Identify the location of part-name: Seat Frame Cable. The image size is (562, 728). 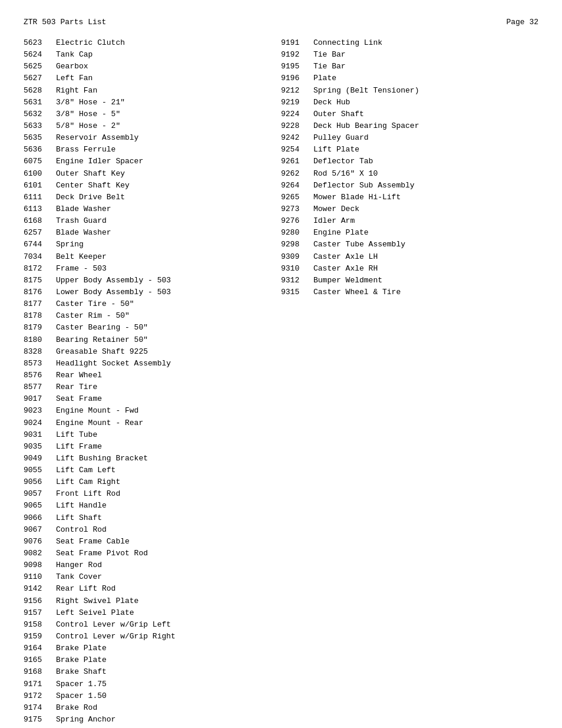
(93, 542).